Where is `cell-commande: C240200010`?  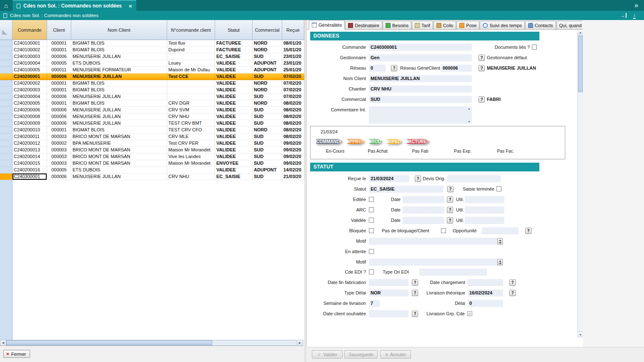 cell-commande: C240200010 is located at coordinates (30, 130).